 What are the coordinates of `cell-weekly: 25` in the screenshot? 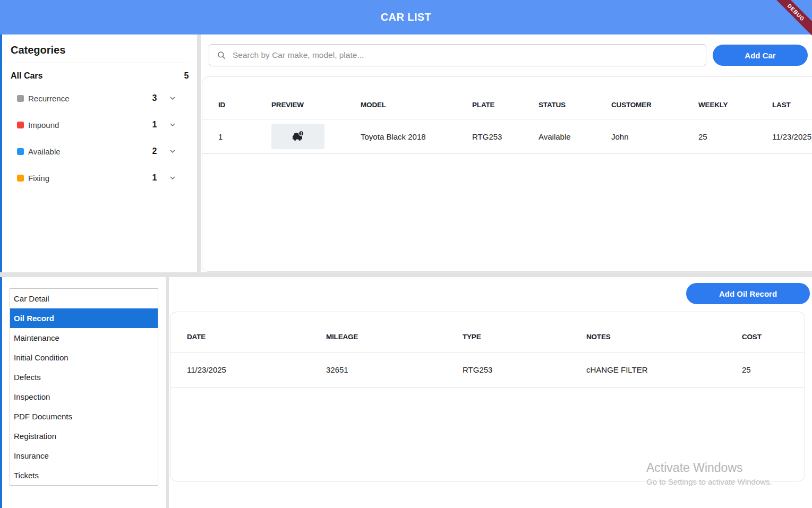 It's located at (735, 137).